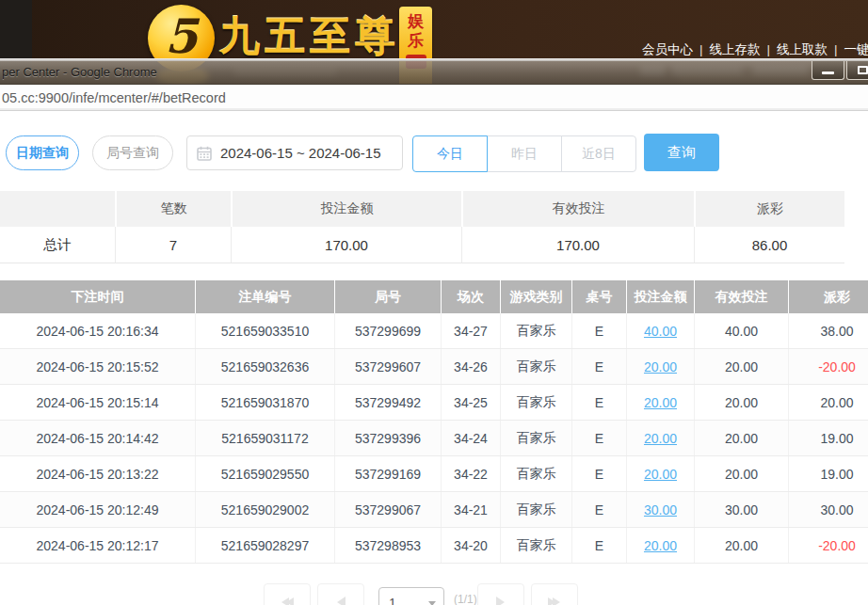 The height and width of the screenshot is (605, 868). What do you see at coordinates (524, 154) in the screenshot?
I see `quick-date-buttons: 今日 昨日 近8日` at bounding box center [524, 154].